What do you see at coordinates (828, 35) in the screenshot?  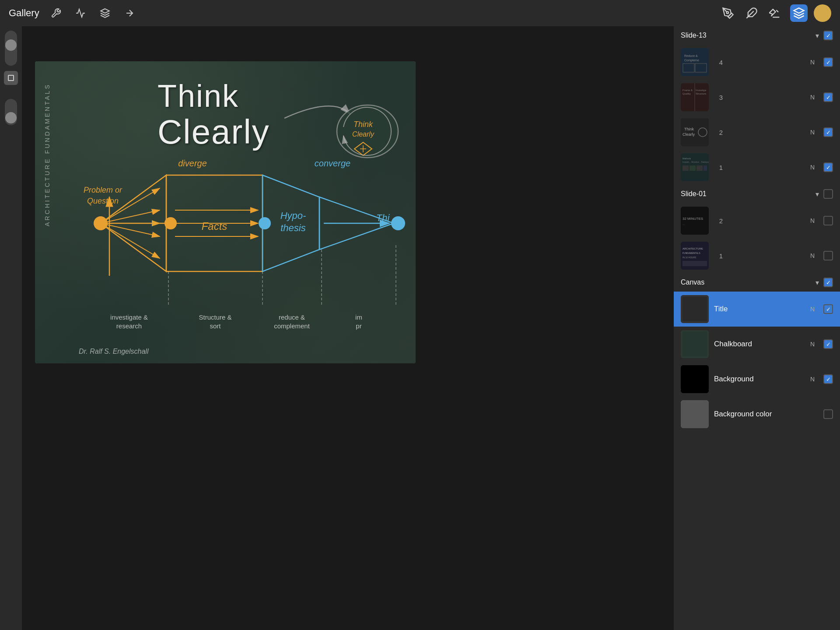 I see `group-slide-13-checkbox: ✓` at bounding box center [828, 35].